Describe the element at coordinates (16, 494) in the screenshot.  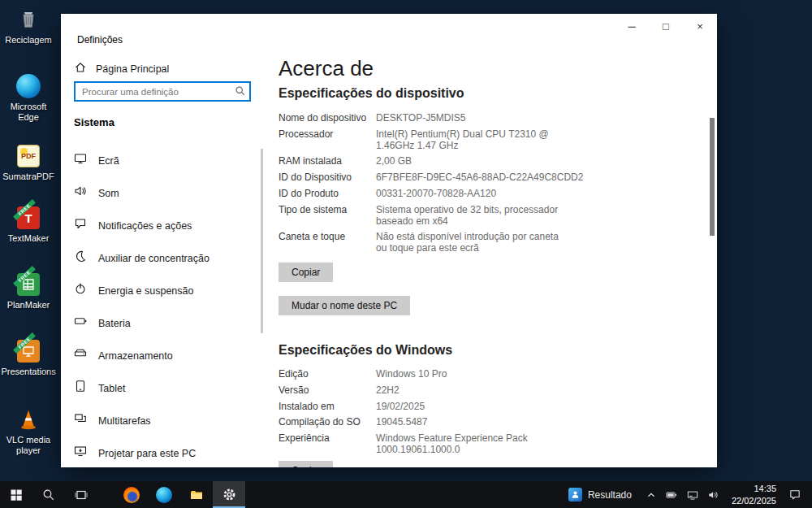
I see `start-button` at that location.